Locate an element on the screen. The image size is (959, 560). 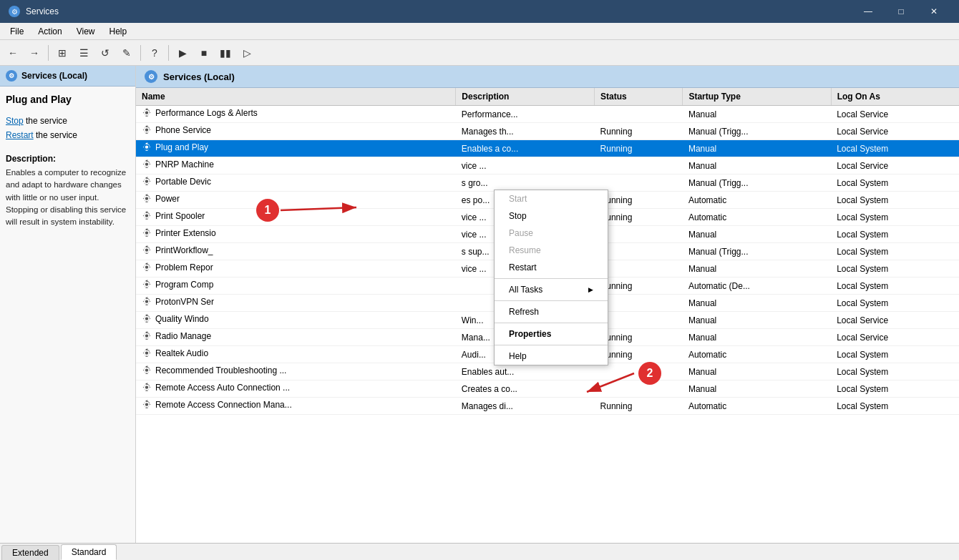
table-row: Remote Access Connection Mana...Manages … is located at coordinates (547, 406).